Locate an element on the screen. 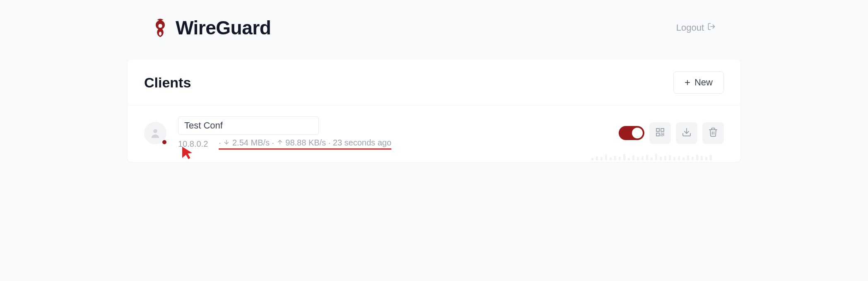 The width and height of the screenshot is (868, 281). enable-toggle is located at coordinates (632, 133).